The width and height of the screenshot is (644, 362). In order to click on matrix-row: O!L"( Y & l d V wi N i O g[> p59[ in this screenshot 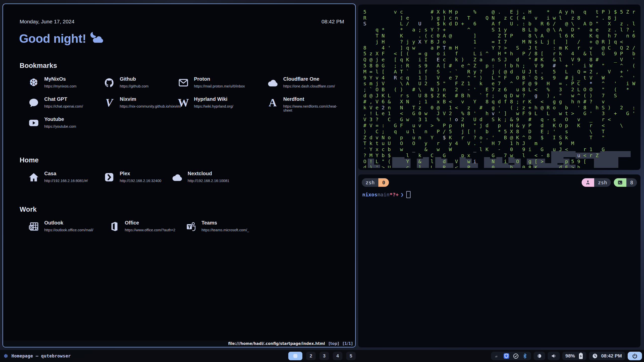, I will do `click(500, 160)`.